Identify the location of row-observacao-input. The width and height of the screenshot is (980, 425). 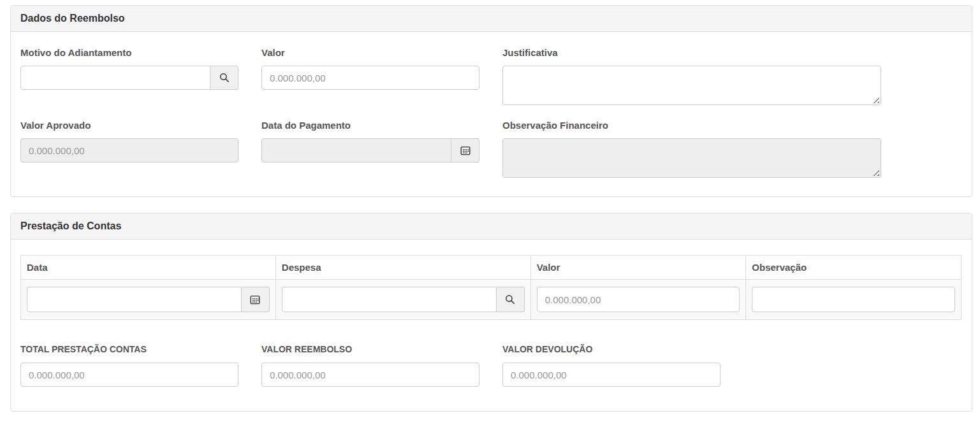
(853, 299).